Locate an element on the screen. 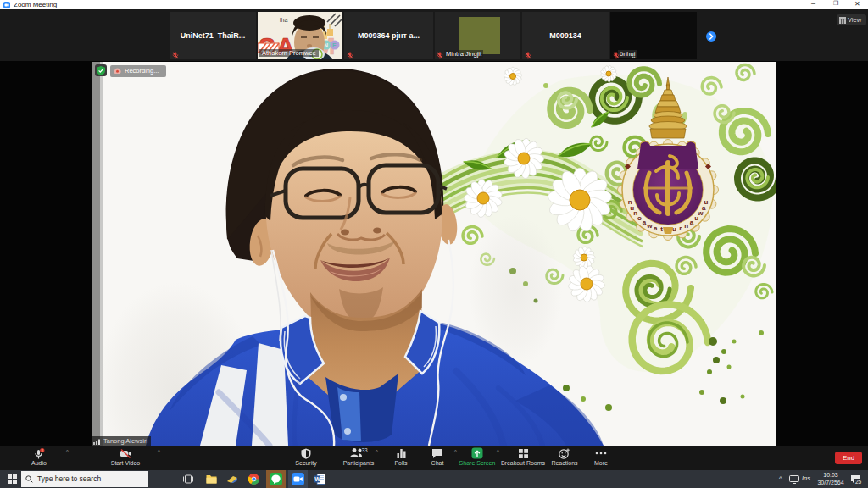 Image resolution: width=868 pixels, height=488 pixels. svg-text: W is located at coordinates (317, 480).